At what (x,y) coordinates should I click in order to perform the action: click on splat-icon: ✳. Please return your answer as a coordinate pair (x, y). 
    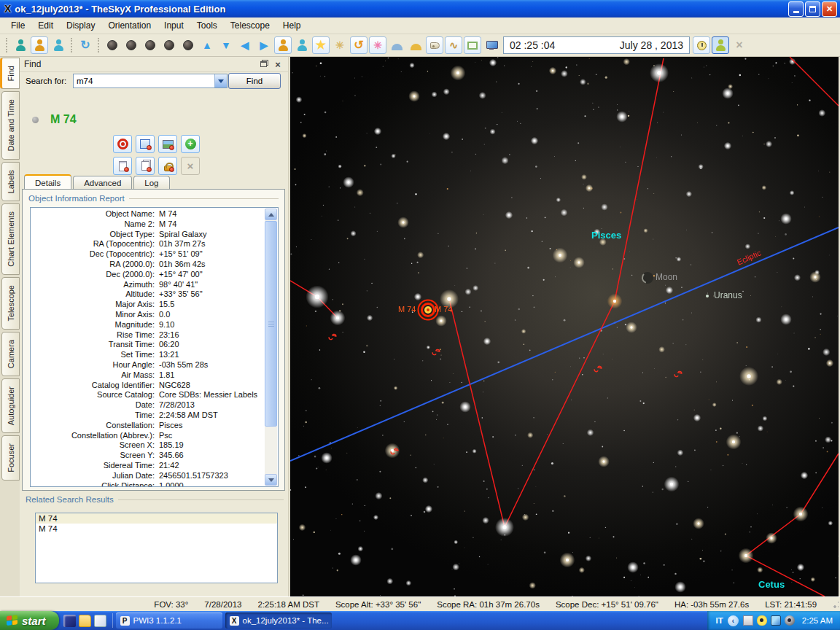
    Looking at the image, I should click on (378, 45).